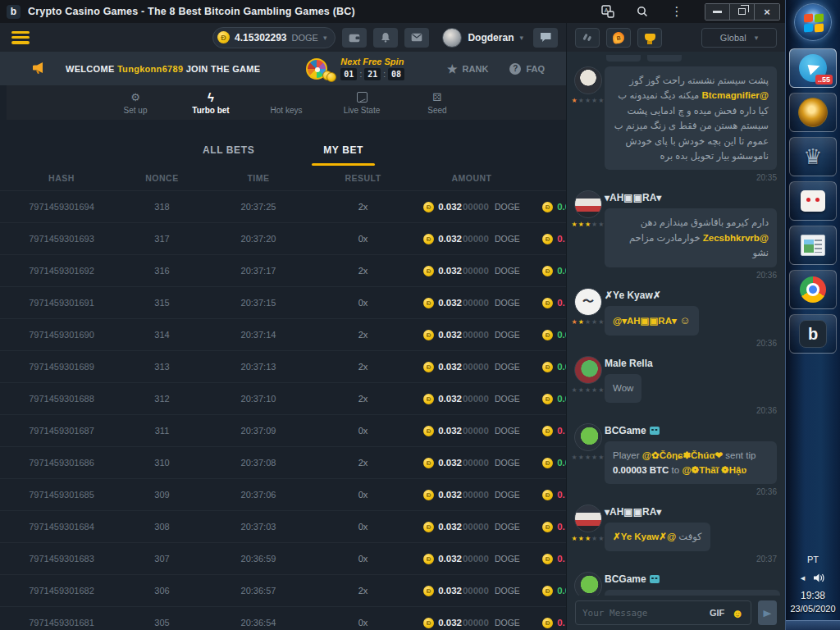  I want to click on wallet-button, so click(354, 38).